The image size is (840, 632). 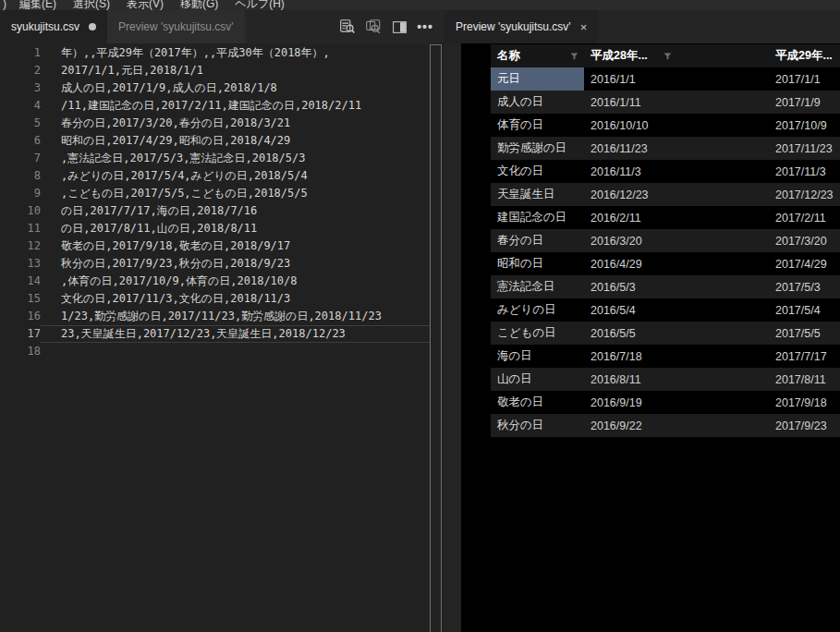 What do you see at coordinates (235, 246) in the screenshot?
I see `code-text: 敬老の日,2017/9/18,敬老の日,2018/9/17` at bounding box center [235, 246].